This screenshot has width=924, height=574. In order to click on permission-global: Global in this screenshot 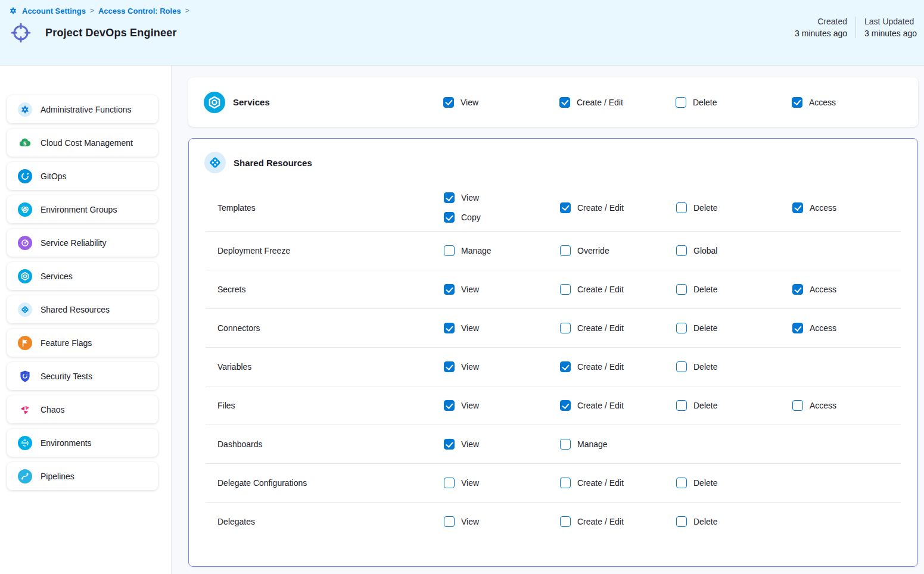, I will do `click(734, 251)`.